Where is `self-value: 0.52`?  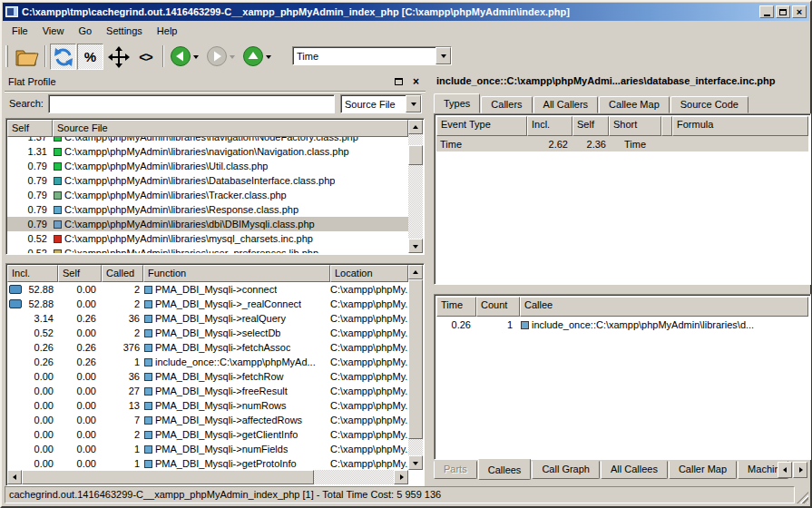
self-value: 0.52 is located at coordinates (30, 239).